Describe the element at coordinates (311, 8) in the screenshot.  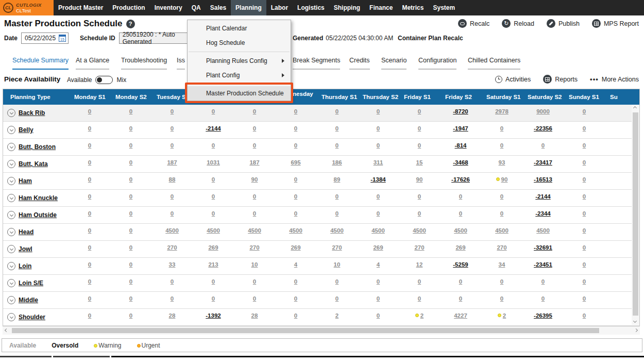
I see `nav-item-logistics: Logistics` at that location.